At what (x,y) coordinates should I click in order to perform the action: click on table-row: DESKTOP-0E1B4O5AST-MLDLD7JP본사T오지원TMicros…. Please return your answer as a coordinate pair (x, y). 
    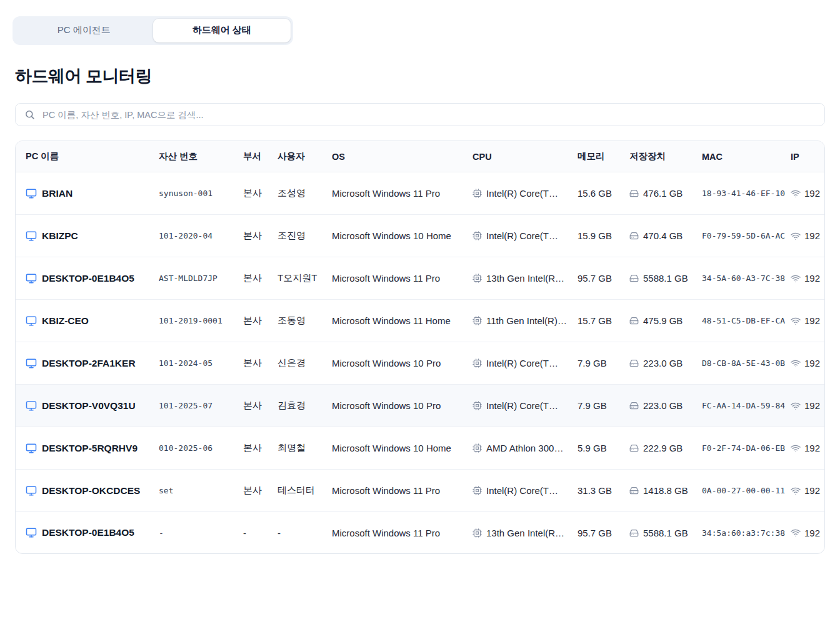
    Looking at the image, I should click on (420, 279).